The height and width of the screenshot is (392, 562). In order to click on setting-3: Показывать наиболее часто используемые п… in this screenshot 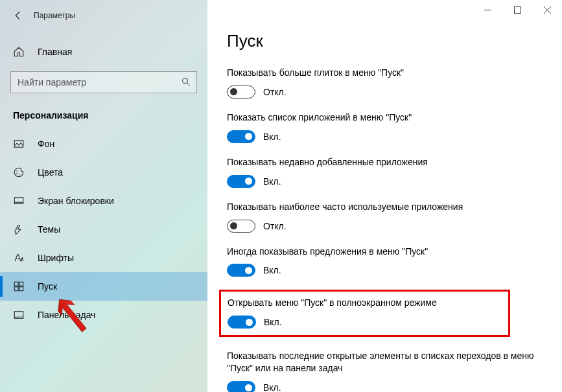, I will do `click(385, 216)`.